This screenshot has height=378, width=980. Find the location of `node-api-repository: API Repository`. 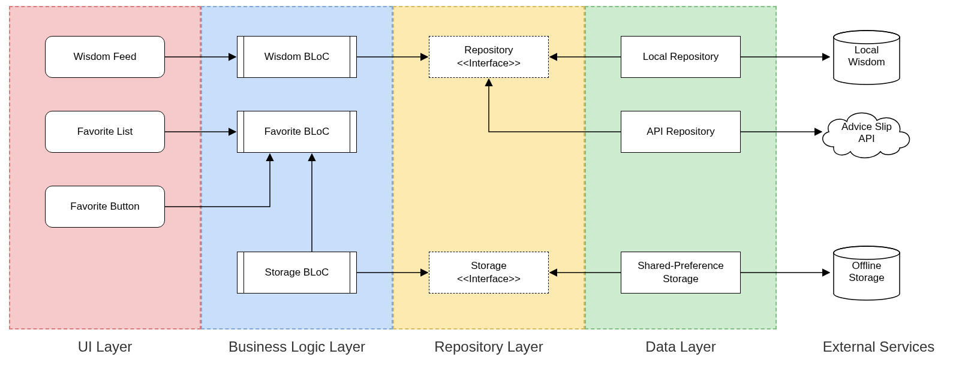

node-api-repository: API Repository is located at coordinates (681, 132).